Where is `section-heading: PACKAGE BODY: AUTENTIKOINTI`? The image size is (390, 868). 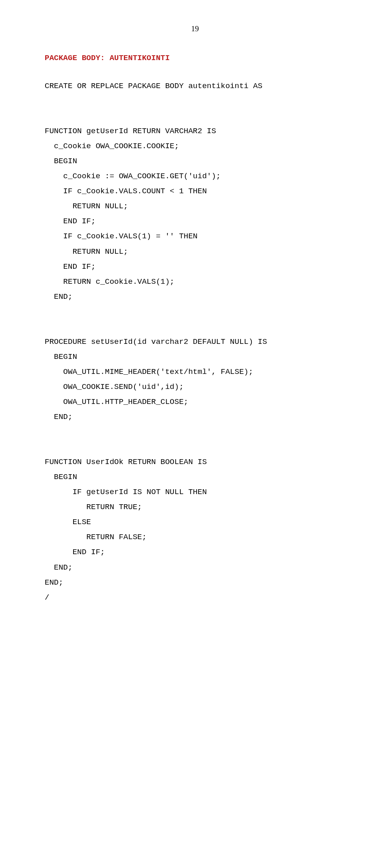
section-heading: PACKAGE BODY: AUTENTIKOINTI is located at coordinates (195, 58).